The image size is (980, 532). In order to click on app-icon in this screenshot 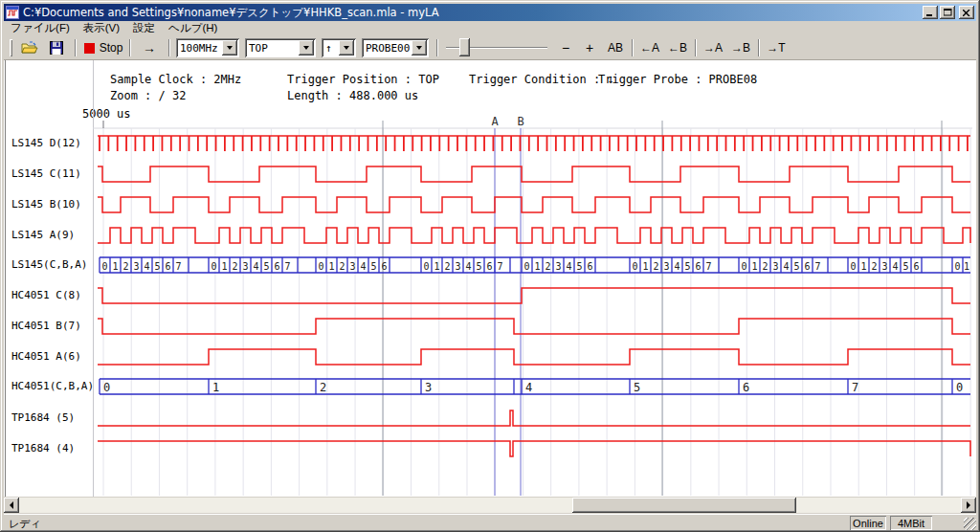, I will do `click(12, 12)`.